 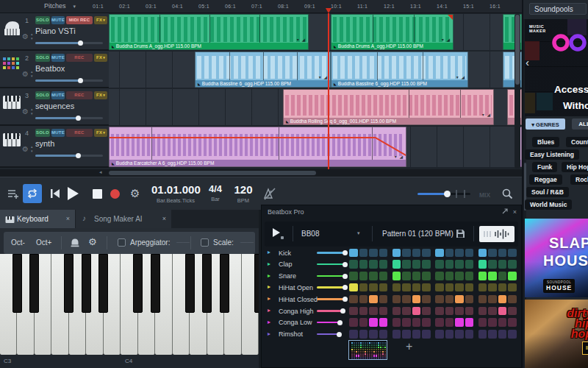 I want to click on audio-clip: ◣Buddha Bassline 6_ogg.HDP 115.00 BPM▾ ◢, so click(x=400, y=69).